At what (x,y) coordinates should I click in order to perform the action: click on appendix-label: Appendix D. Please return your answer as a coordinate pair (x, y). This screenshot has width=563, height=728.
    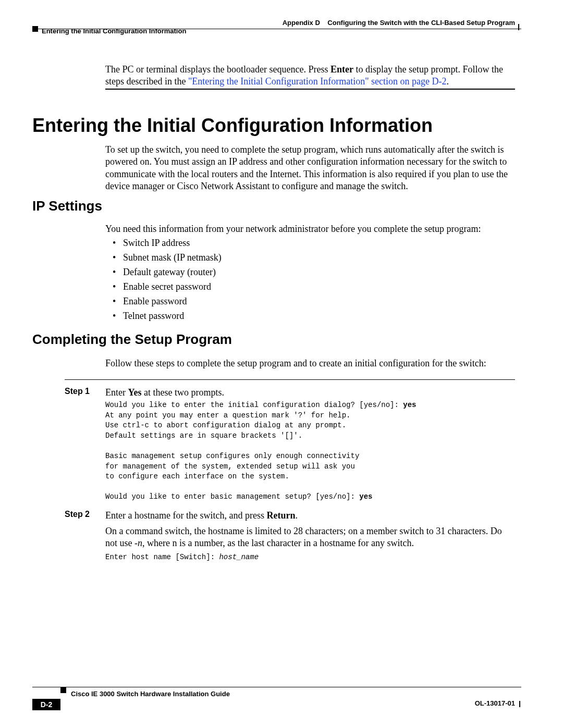
    Looking at the image, I should click on (301, 23).